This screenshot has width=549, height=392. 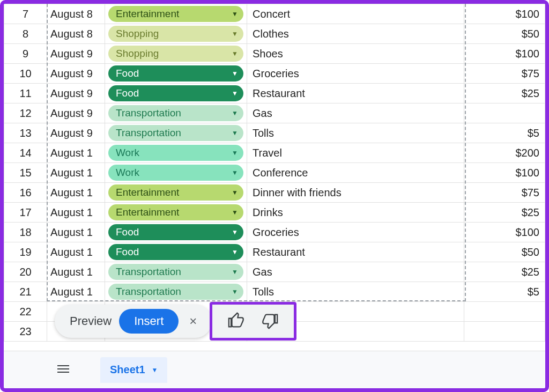 What do you see at coordinates (26, 331) in the screenshot?
I see `row-header: 23` at bounding box center [26, 331].